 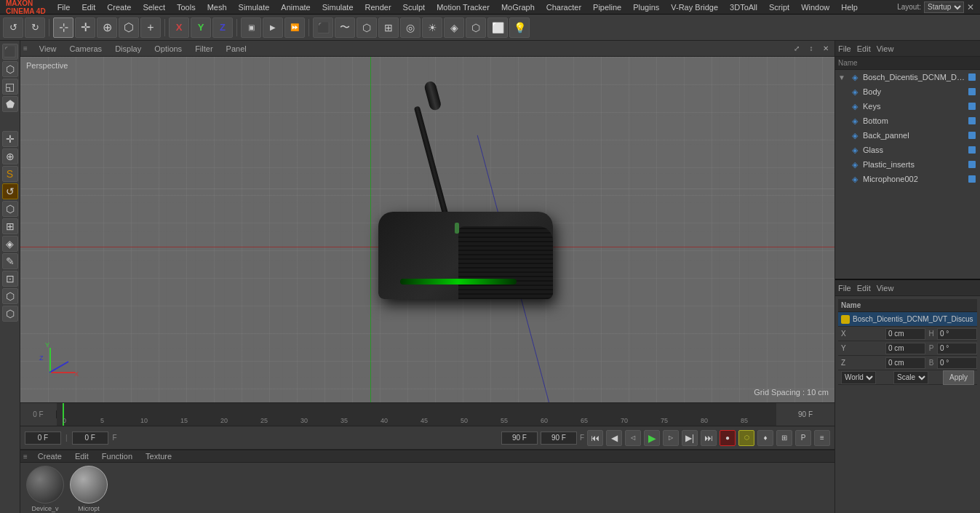 What do you see at coordinates (908, 150) in the screenshot?
I see `obj-row-glass: ◈ Glass` at bounding box center [908, 150].